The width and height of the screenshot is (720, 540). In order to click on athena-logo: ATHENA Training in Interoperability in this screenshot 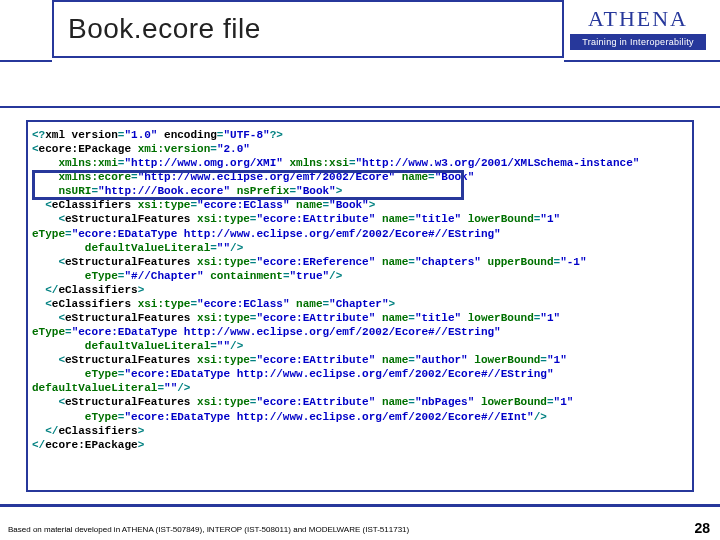, I will do `click(638, 28)`.